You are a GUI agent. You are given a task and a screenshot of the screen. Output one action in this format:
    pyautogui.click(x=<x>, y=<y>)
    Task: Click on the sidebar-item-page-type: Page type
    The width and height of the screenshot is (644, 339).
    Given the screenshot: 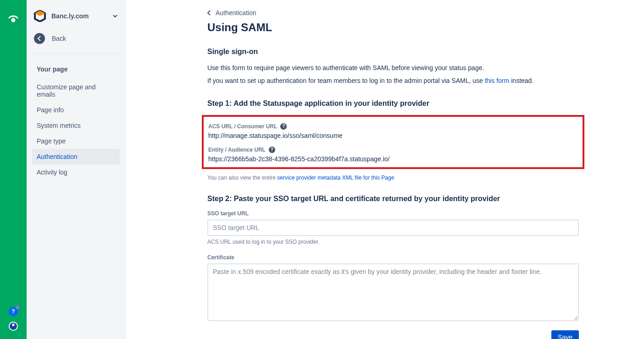 What is the action you would take?
    pyautogui.click(x=76, y=141)
    